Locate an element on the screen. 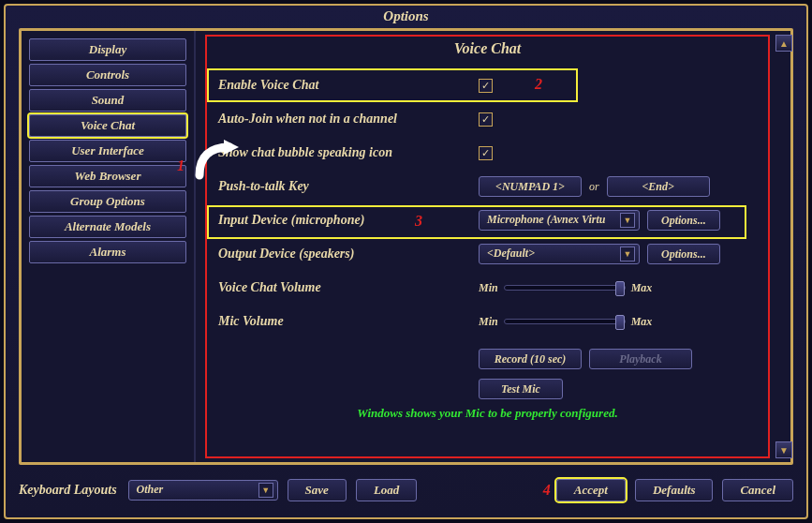  sidebar-item-display: Display is located at coordinates (108, 50).